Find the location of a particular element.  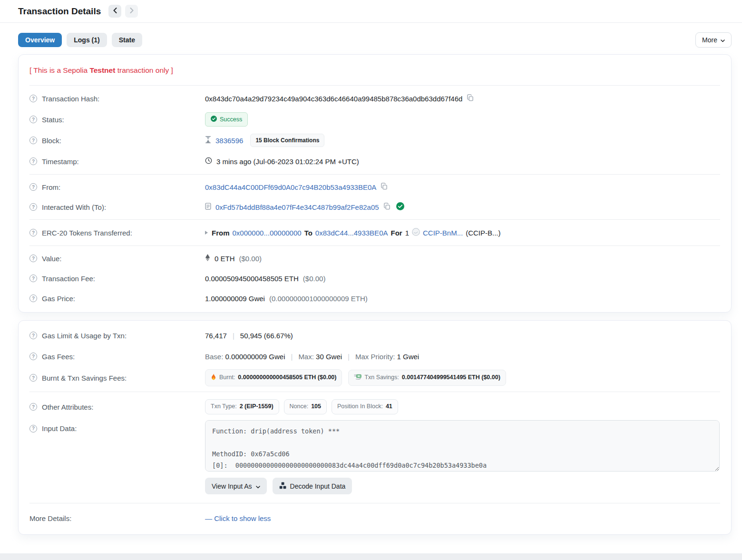

prev-transaction-button is located at coordinates (115, 11).